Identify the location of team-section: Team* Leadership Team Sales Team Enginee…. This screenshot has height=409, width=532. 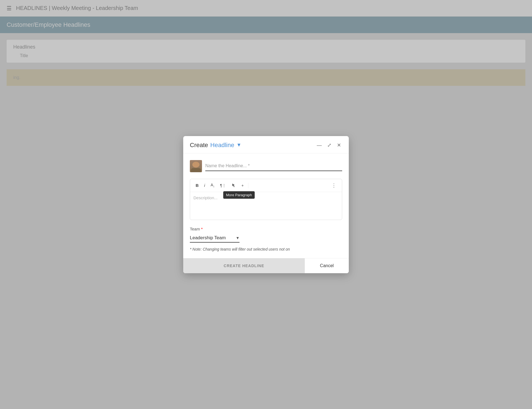
(266, 235).